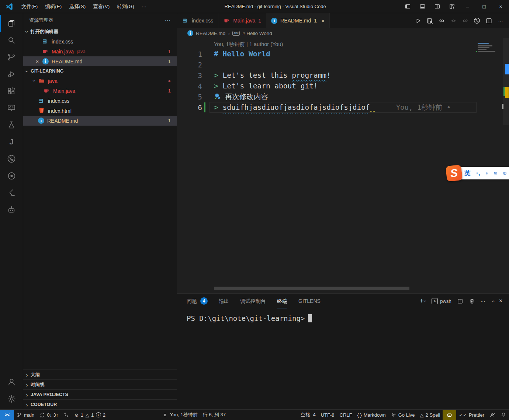 The height and width of the screenshot is (420, 509). Describe the element at coordinates (100, 394) in the screenshot. I see `section-java-projects: ›JAVA PROJECTS` at that location.